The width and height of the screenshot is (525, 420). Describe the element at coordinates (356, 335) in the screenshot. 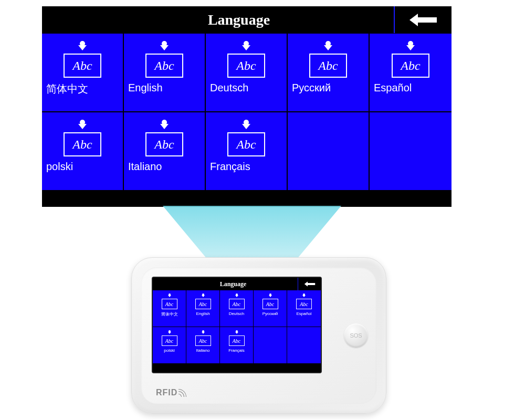

I see `sos-button: SOS` at that location.